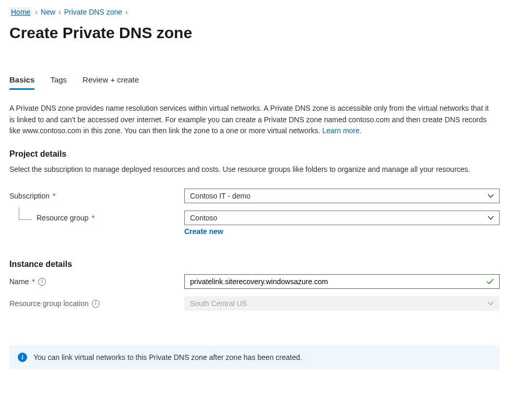 Image resolution: width=509 pixels, height=420 pixels. I want to click on location-field: Resource group location i South Central …, so click(255, 304).